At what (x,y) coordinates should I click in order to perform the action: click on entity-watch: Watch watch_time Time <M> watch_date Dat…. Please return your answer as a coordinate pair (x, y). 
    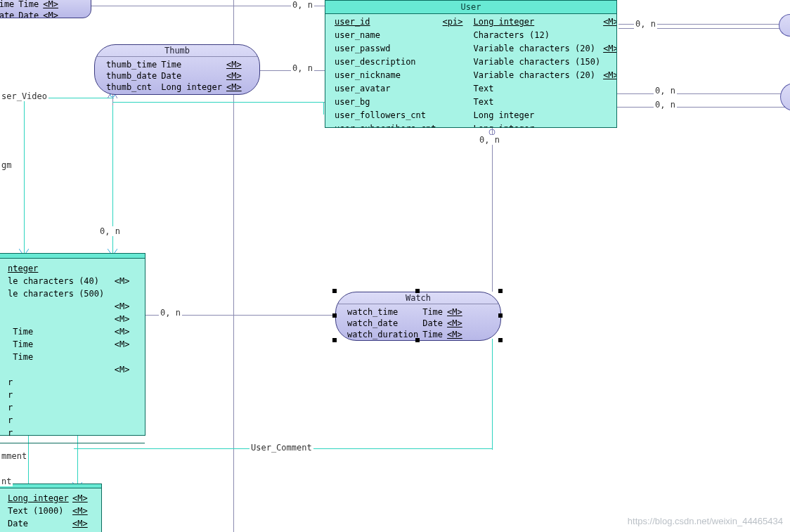
    Looking at the image, I should click on (418, 316).